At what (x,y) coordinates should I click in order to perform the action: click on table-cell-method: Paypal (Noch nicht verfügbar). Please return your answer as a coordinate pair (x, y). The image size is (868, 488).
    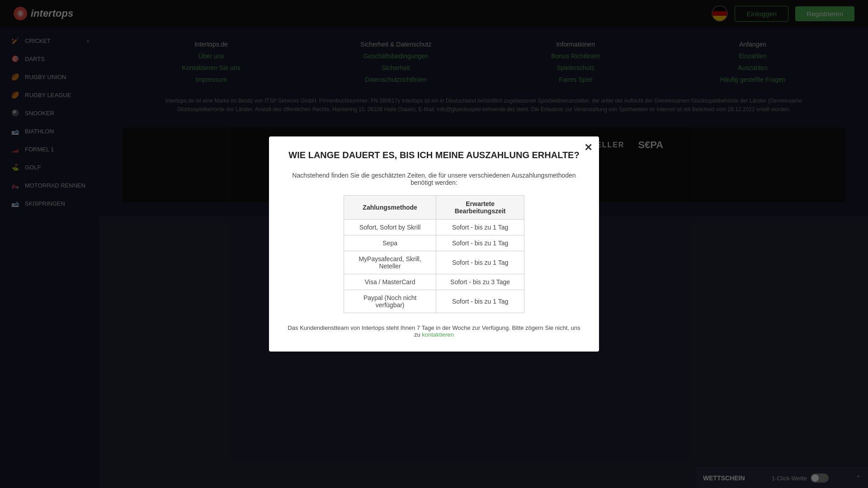
    Looking at the image, I should click on (390, 302).